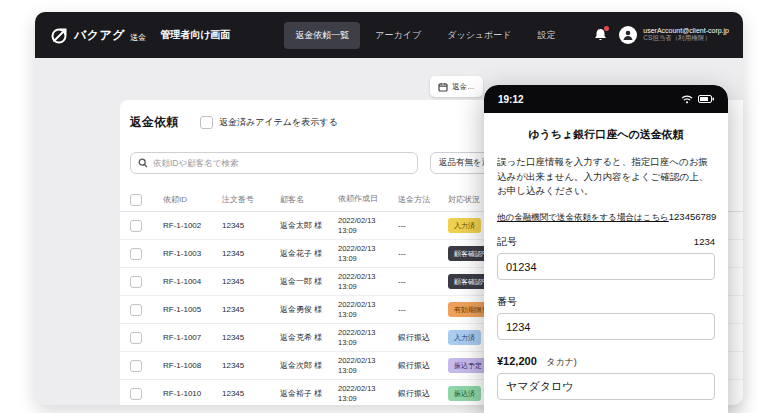 This screenshot has width=778, height=413. Describe the element at coordinates (282, 163) in the screenshot. I see `search-input` at that location.